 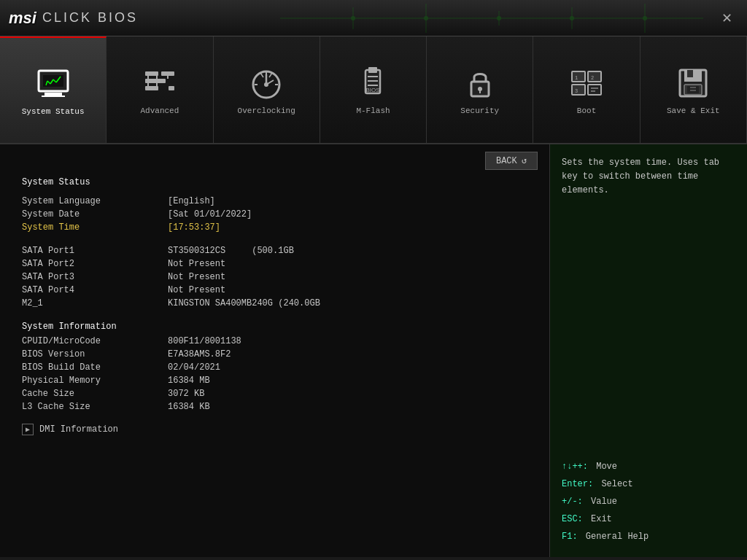 What do you see at coordinates (95, 290) in the screenshot?
I see `sata-port4-label: SATA Port4` at bounding box center [95, 290].